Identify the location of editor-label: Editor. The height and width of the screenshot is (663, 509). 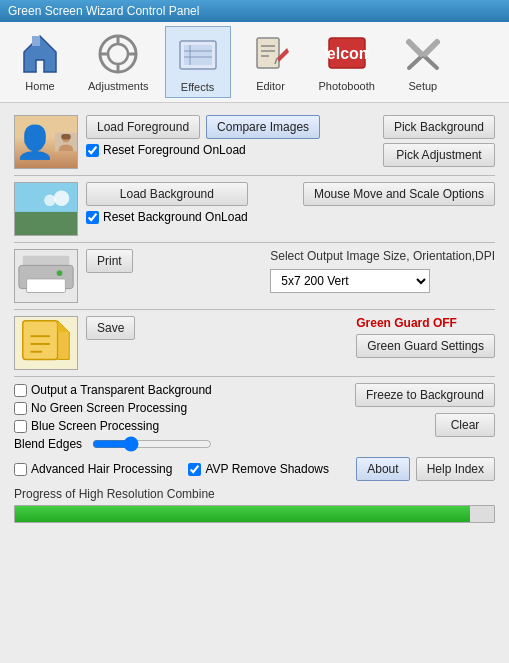
(270, 86).